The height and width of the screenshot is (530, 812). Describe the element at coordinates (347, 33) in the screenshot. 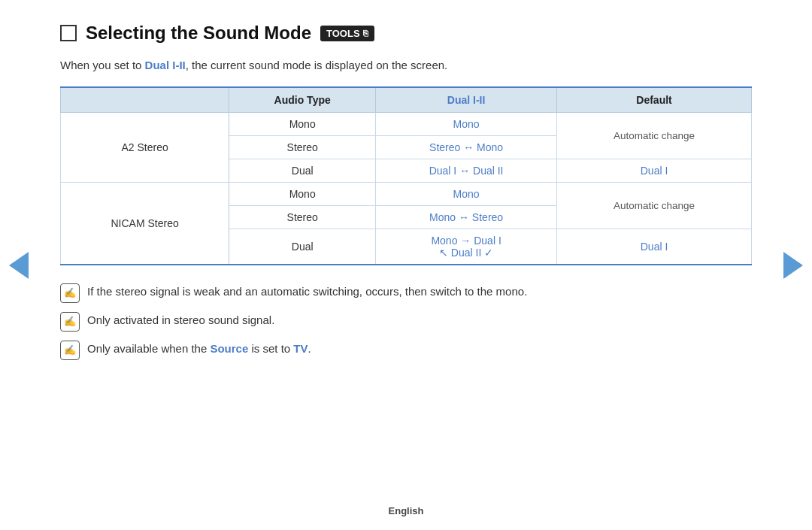

I see `tools-badge: TOOLS ⎘` at that location.